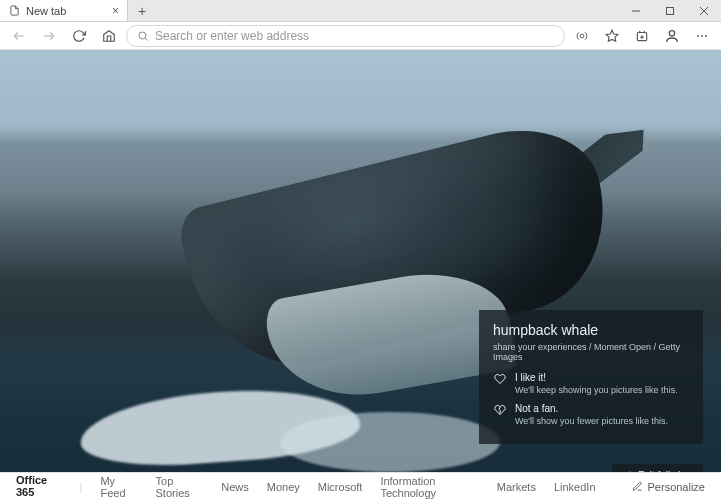 The height and width of the screenshot is (500, 721). Describe the element at coordinates (118, 487) in the screenshot. I see `nav-item: My Feed` at that location.